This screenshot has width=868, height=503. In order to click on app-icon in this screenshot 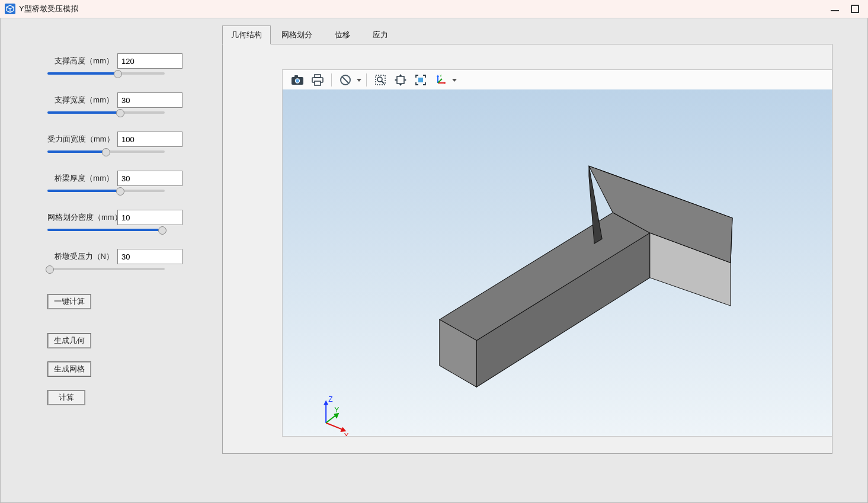, I will do `click(10, 9)`.